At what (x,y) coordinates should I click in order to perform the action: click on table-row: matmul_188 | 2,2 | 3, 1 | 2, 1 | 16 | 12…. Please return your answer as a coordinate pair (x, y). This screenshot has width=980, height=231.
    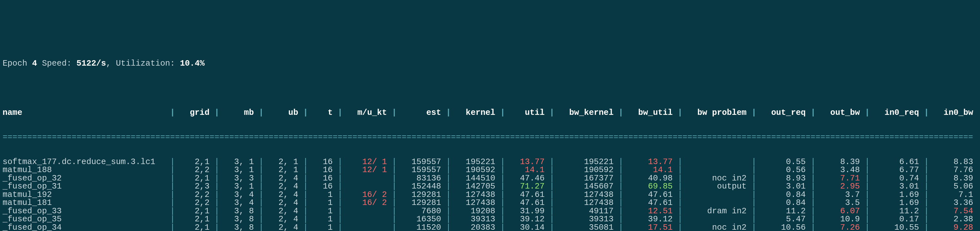
    Looking at the image, I should click on (490, 170).